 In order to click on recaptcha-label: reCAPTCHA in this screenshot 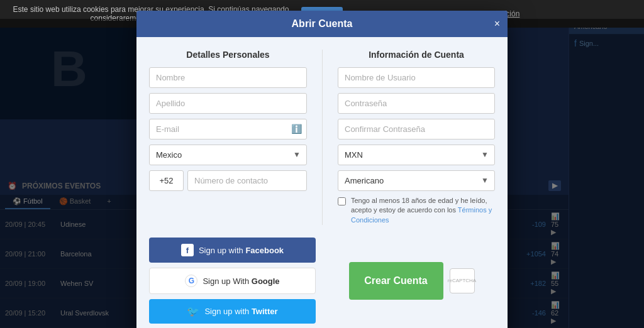, I will do `click(462, 281)`.